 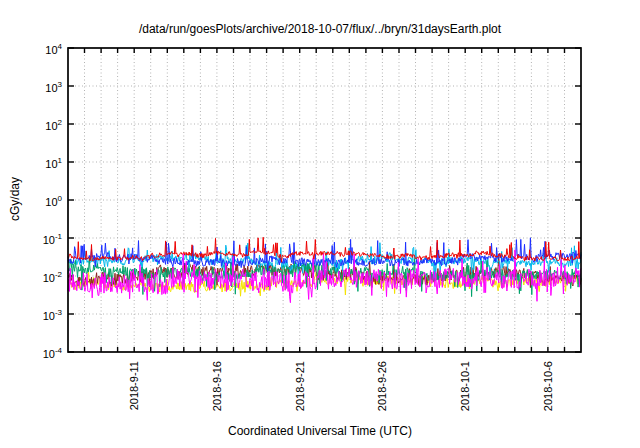 I want to click on x-tick-label: 2018-10-1, so click(x=465, y=386).